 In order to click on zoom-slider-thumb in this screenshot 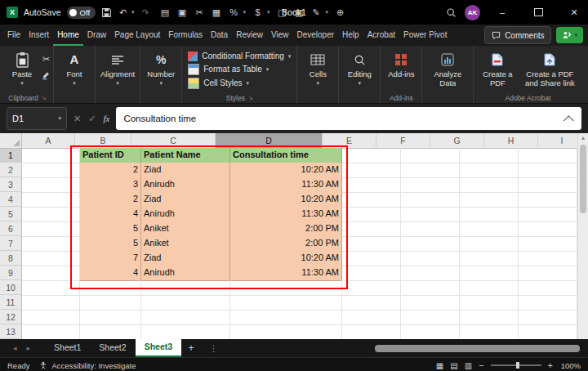, I will do `click(518, 365)`.